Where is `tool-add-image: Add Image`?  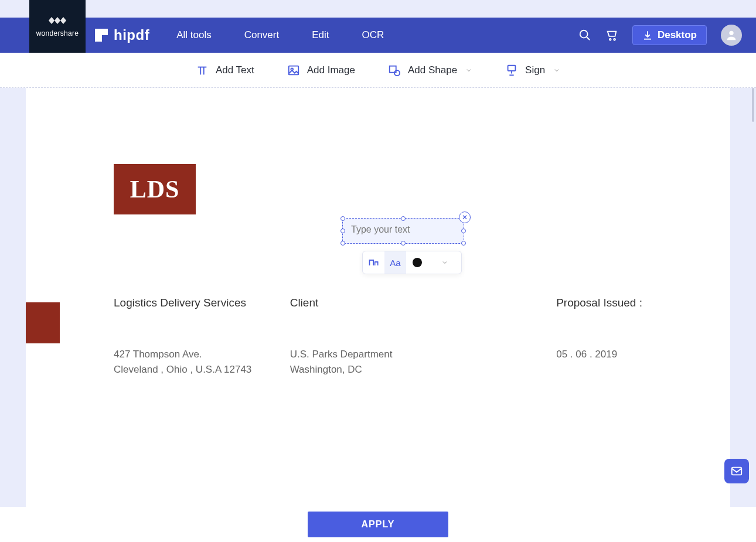 tool-add-image: Add Image is located at coordinates (321, 70).